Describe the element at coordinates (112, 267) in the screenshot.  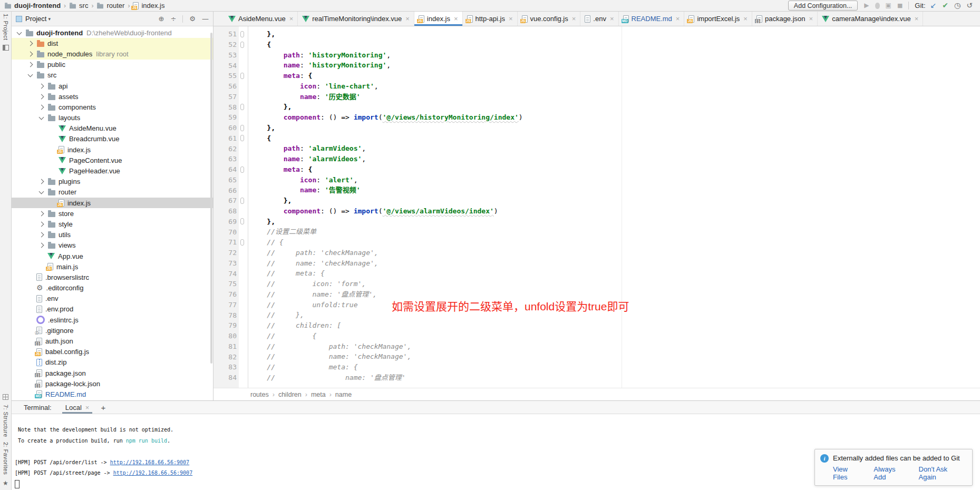
I see `tree-item-main-js: main.js` at that location.